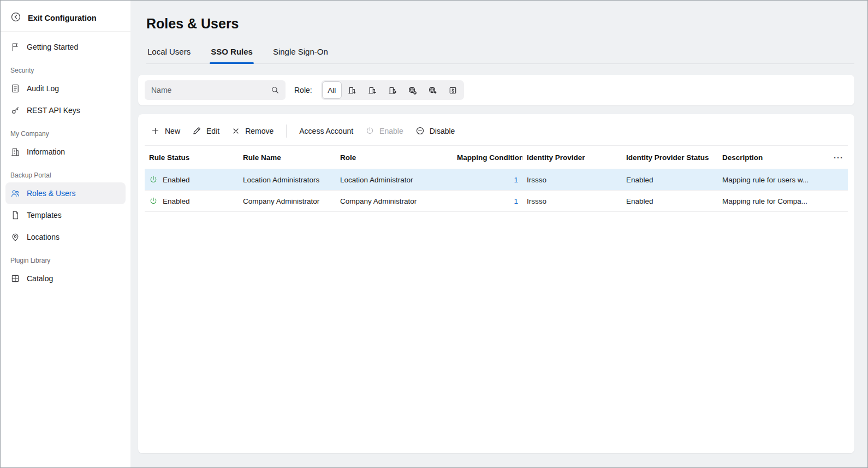 The height and width of the screenshot is (468, 868). I want to click on column-rule-name: Rule Name, so click(287, 157).